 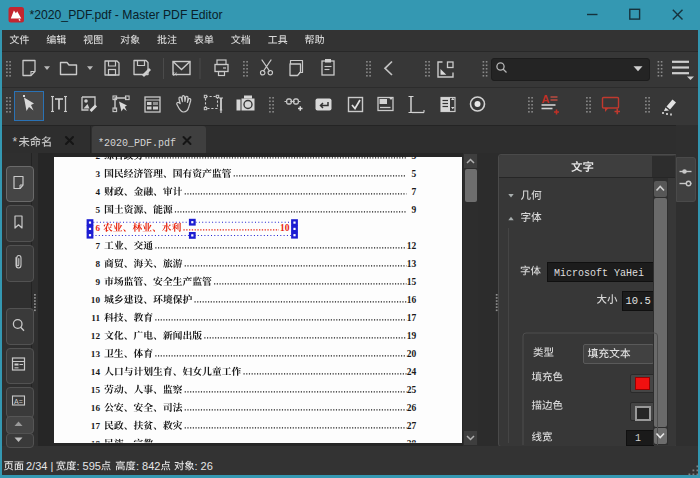 I want to click on svg-text: 1, so click(x=638, y=438).